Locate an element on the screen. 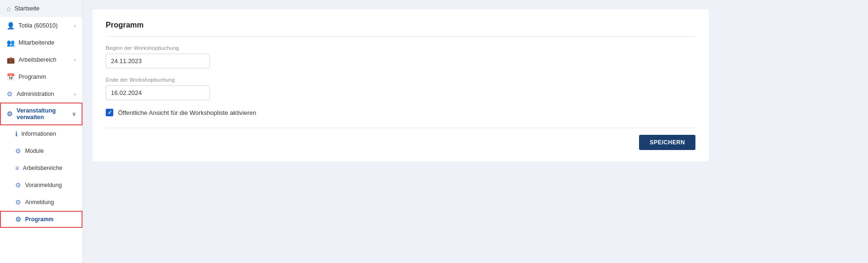 The width and height of the screenshot is (868, 263). sidebar-label-administration: Administration is located at coordinates (35, 94).